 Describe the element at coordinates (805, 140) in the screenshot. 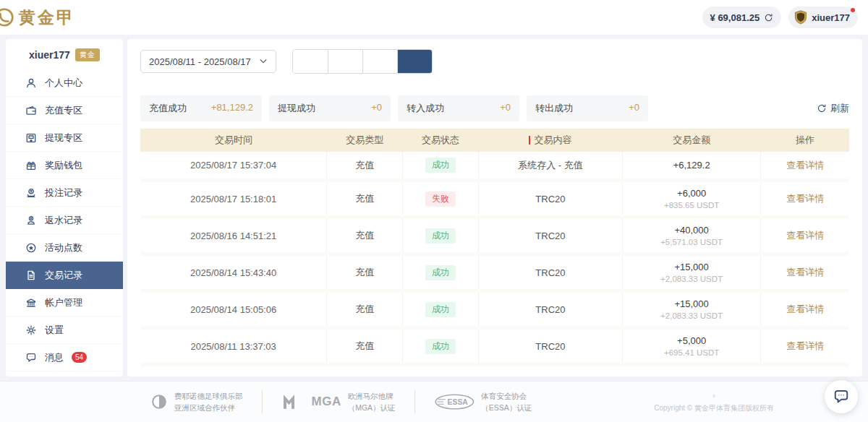

I see `table-column-header: 操作` at that location.